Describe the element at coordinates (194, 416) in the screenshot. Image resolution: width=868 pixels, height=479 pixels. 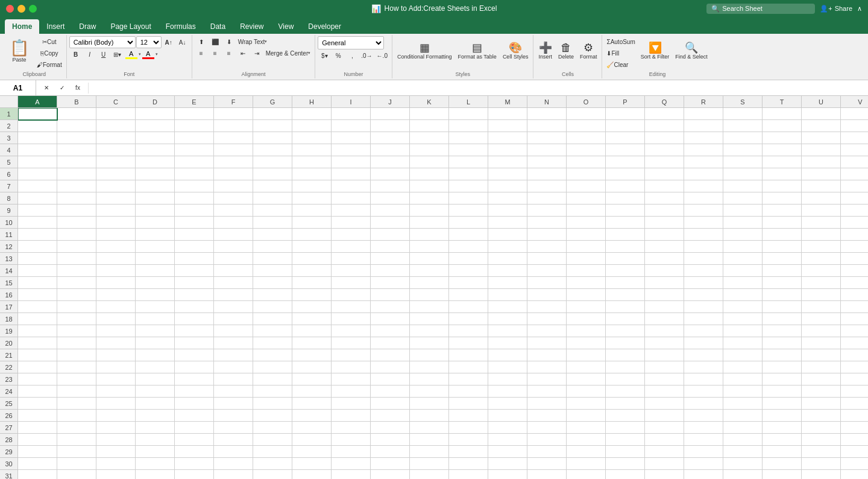
I see `cell-E26` at that location.